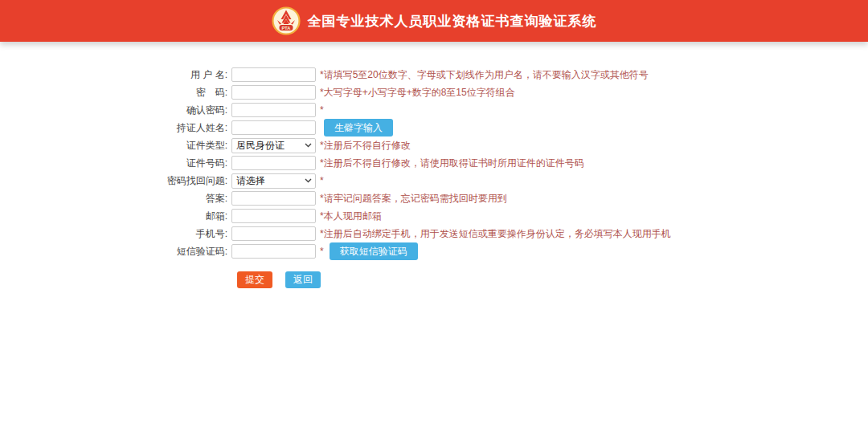 The width and height of the screenshot is (868, 440). What do you see at coordinates (365, 146) in the screenshot?
I see `cert-type-hint: *注册后不得自行修改` at bounding box center [365, 146].